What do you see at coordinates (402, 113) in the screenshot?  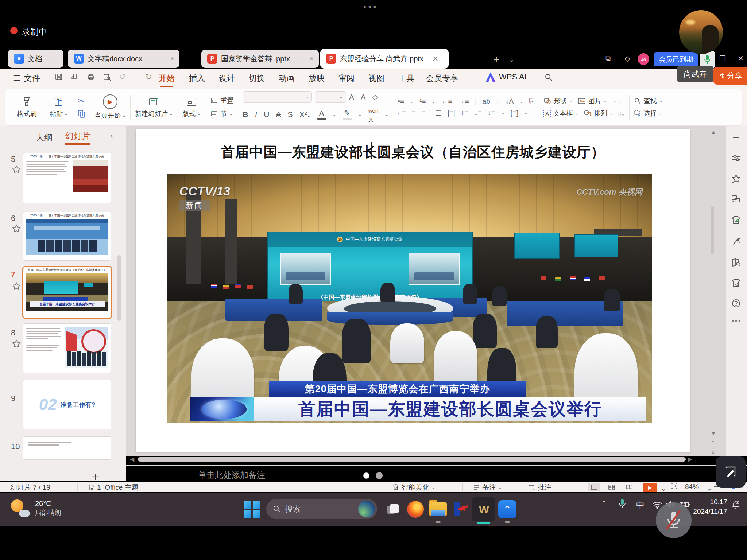 I see `align-left-icon: ⌐≡` at bounding box center [402, 113].